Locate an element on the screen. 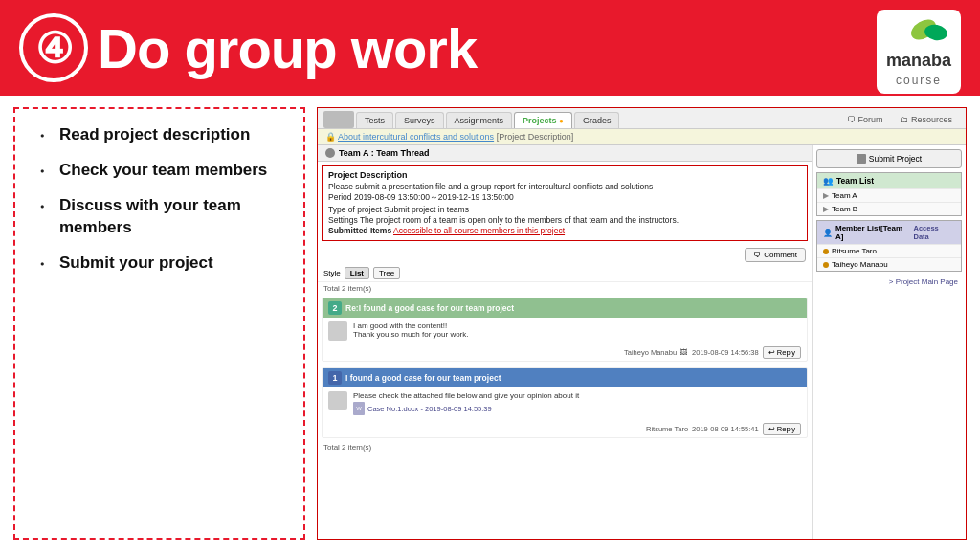 This screenshot has height=551, width=980. submit-icon is located at coordinates (861, 159).